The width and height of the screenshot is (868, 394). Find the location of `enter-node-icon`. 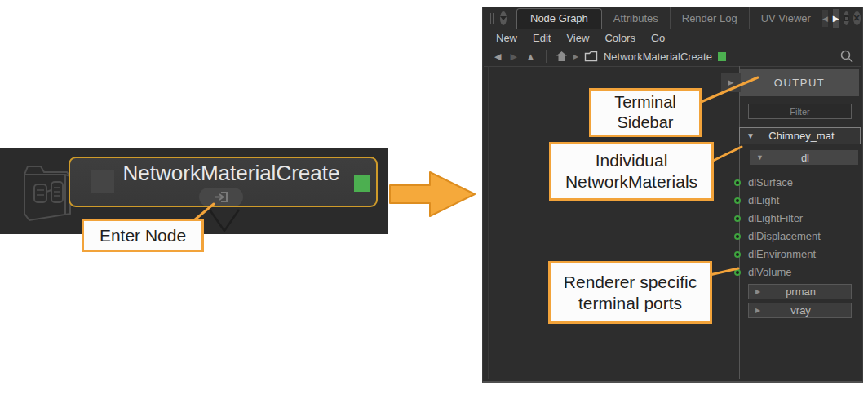

enter-node-icon is located at coordinates (221, 197).